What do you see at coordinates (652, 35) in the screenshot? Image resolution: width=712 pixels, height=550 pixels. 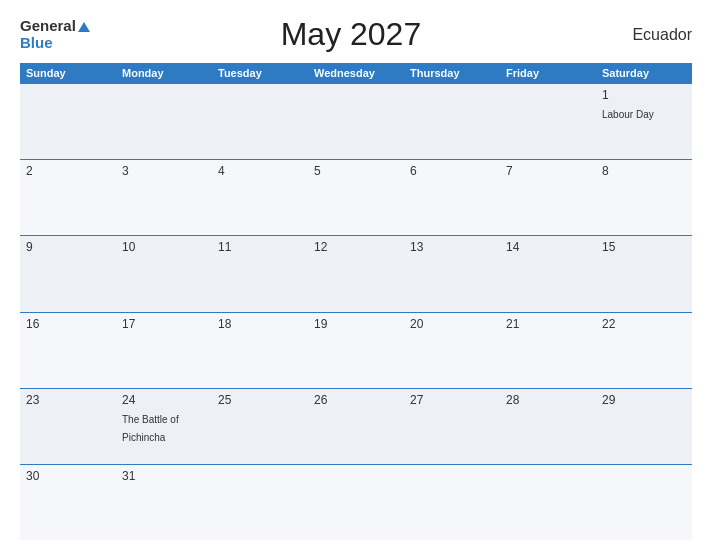 I see `country-label: Ecuador` at bounding box center [652, 35].